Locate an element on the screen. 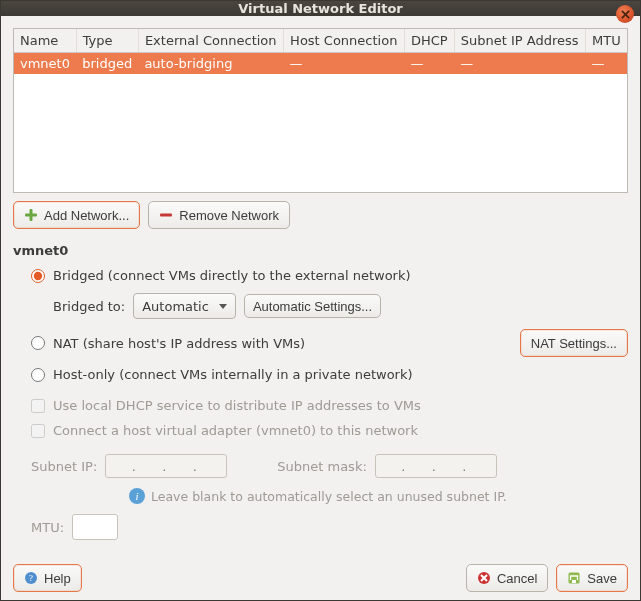 The height and width of the screenshot is (601, 641). cell-subnet: — is located at coordinates (520, 64).